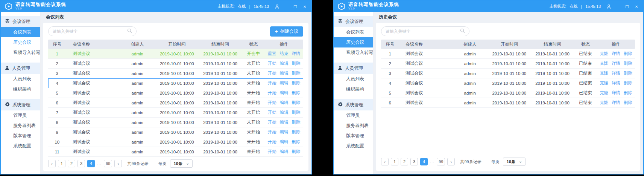  What do you see at coordinates (508, 54) in the screenshot?
I see `table-row: 1测试会议admin2019-10-01 10:002019-10-01 10:…` at bounding box center [508, 54].